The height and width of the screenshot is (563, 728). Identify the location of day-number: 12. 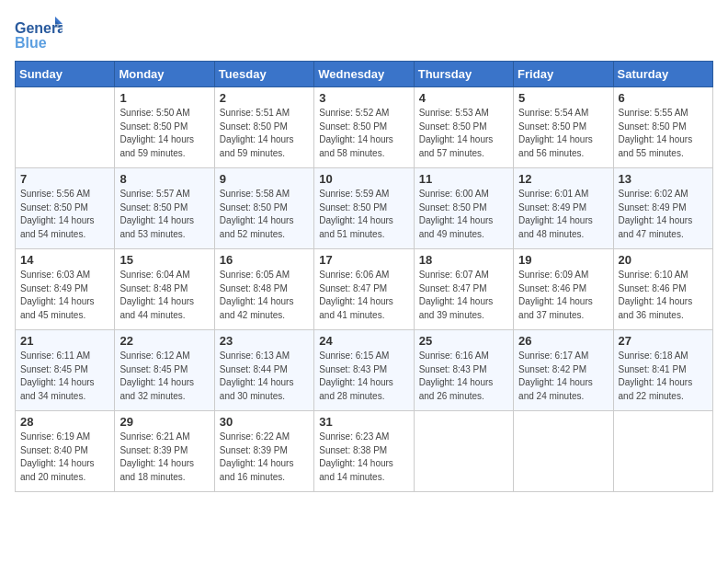
(563, 178).